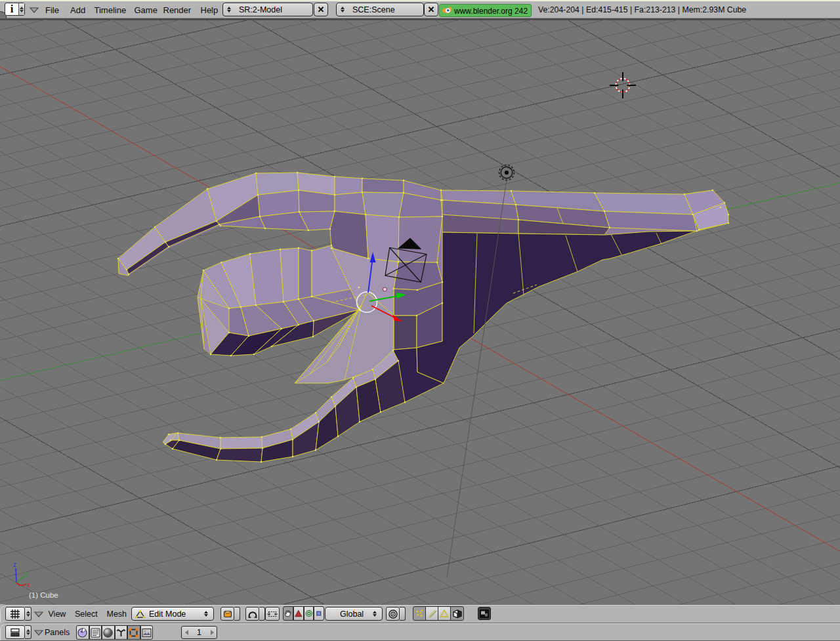 The width and height of the screenshot is (840, 641). I want to click on svg-text: x, so click(29, 585).